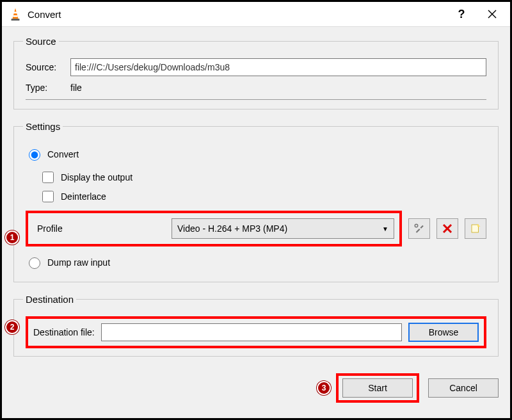 The image size is (512, 420). What do you see at coordinates (447, 229) in the screenshot?
I see `delete-x-icon` at bounding box center [447, 229].